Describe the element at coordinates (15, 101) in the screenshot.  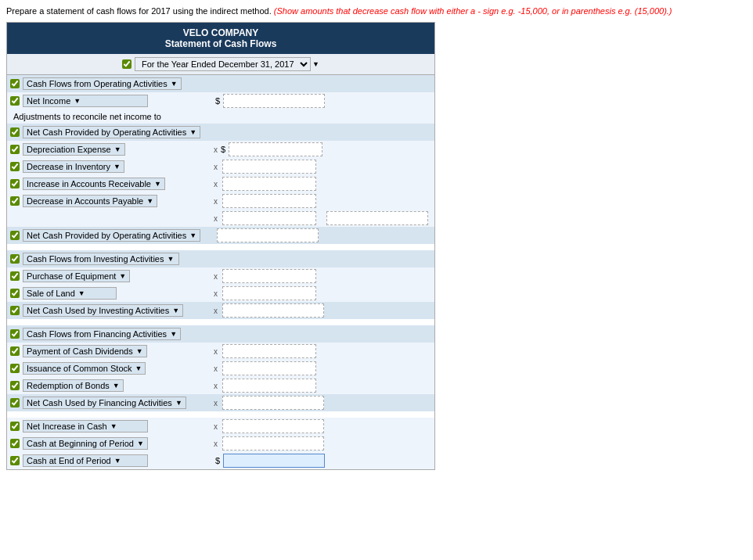
I see `net-income-checkbox` at that location.